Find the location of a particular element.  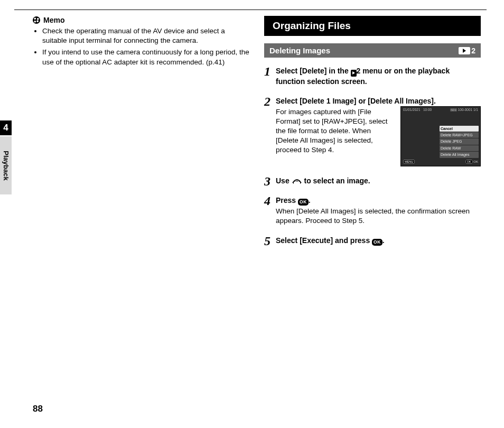

memo-icon is located at coordinates (36, 20).